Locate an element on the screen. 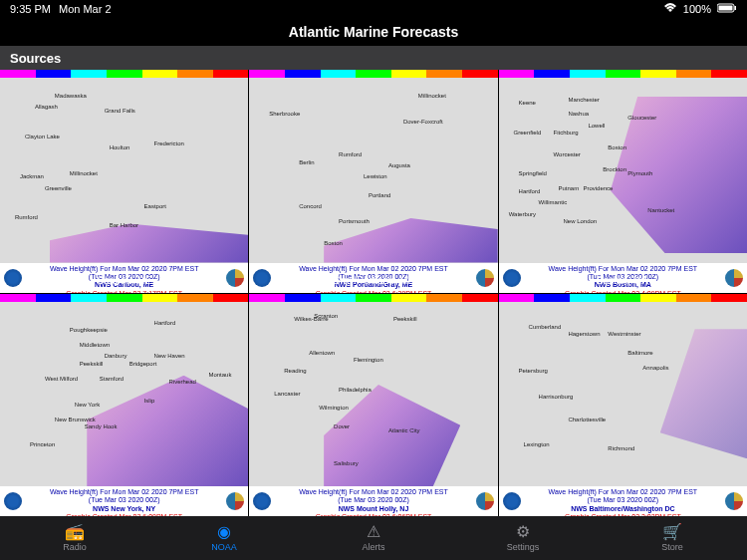  place-label: Gloucester is located at coordinates (641, 118).